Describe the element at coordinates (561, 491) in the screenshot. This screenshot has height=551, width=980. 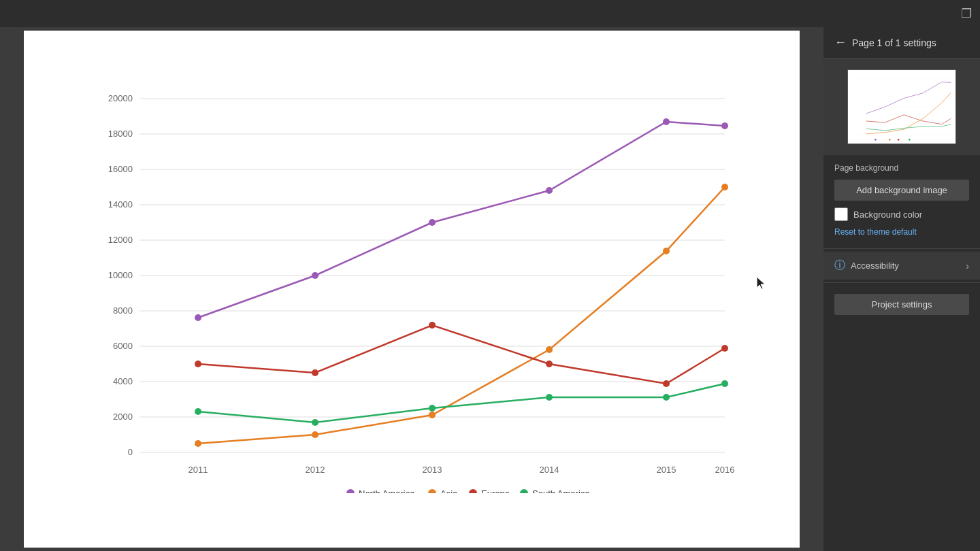
I see `svg-text: South America` at that location.